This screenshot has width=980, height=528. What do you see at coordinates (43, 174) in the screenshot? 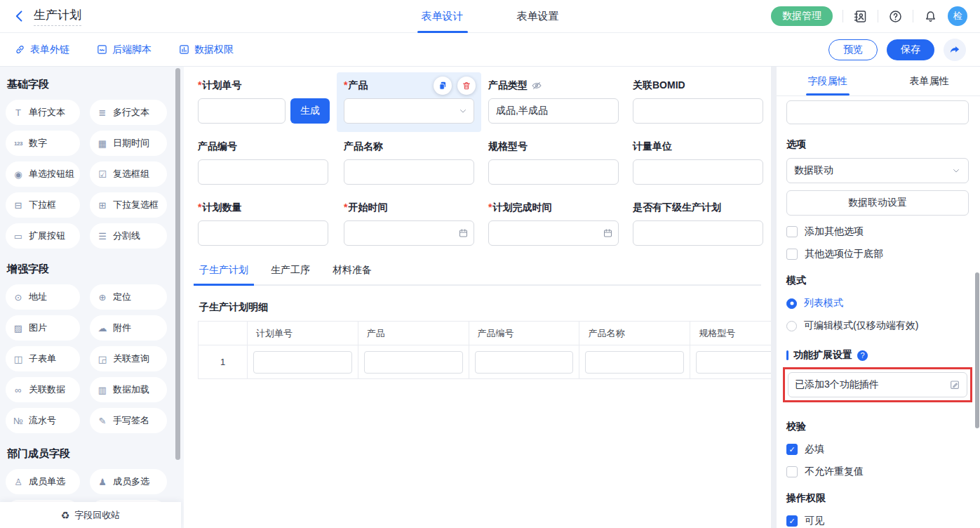
I see `sidebar-item-radio-group: ◉单选按钮组` at bounding box center [43, 174].